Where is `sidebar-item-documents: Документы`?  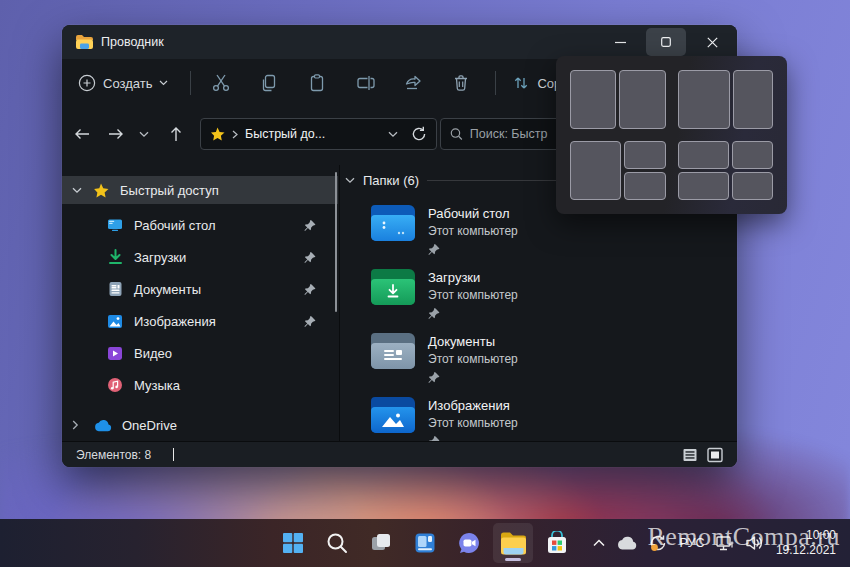 sidebar-item-documents: Документы is located at coordinates (200, 289).